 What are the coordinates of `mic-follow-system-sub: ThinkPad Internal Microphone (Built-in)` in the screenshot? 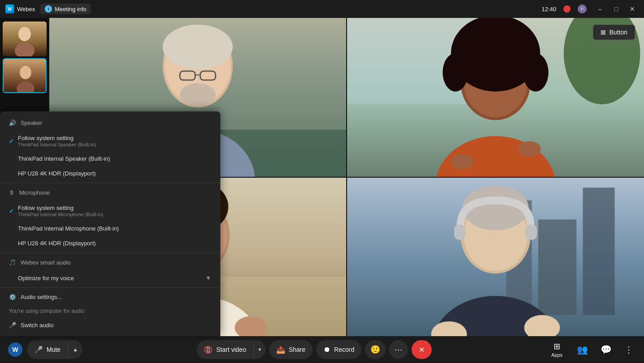 It's located at (61, 214).